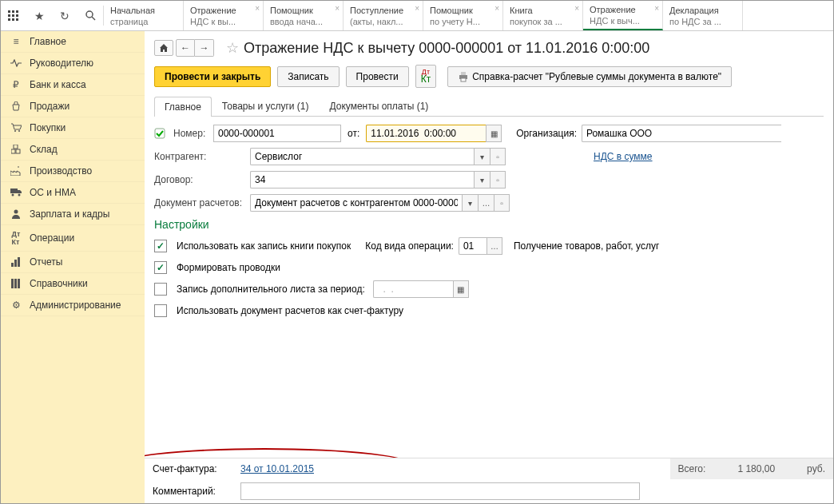  I want to click on invoice-link: 34 от 10.01.2015, so click(277, 469).